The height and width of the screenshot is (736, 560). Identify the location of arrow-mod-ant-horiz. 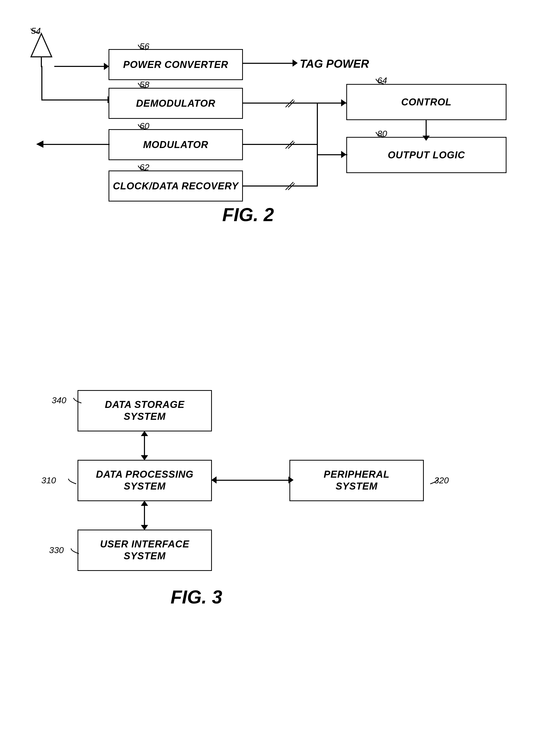
(75, 145).